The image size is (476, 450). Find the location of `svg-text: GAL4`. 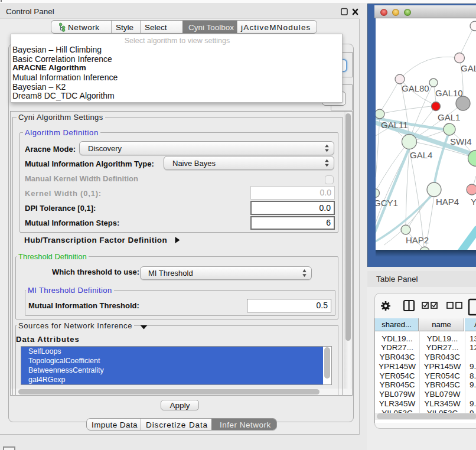

svg-text: GAL4 is located at coordinates (421, 155).